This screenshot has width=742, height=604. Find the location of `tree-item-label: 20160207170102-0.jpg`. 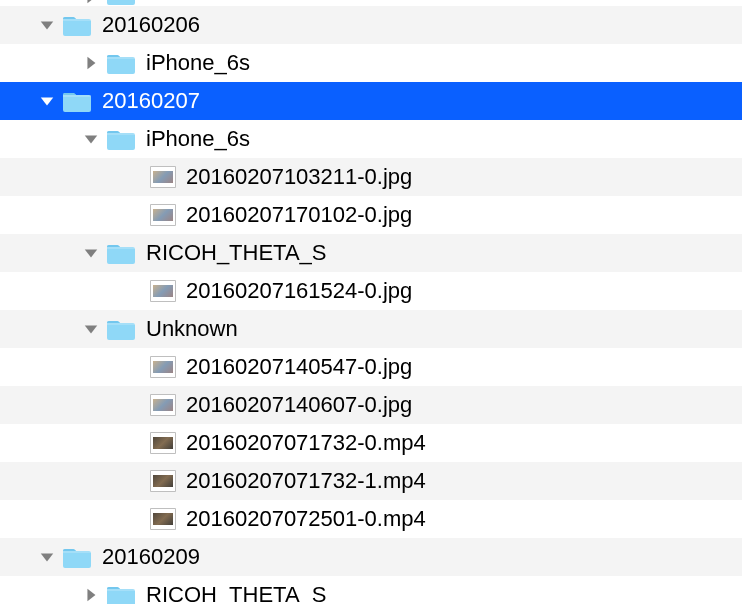

tree-item-label: 20160207170102-0.jpg is located at coordinates (299, 215).